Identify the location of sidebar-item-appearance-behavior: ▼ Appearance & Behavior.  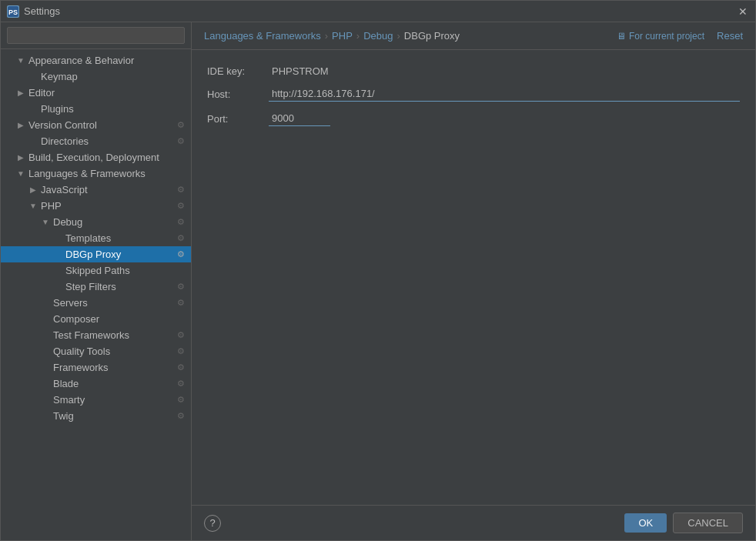
(95, 60).